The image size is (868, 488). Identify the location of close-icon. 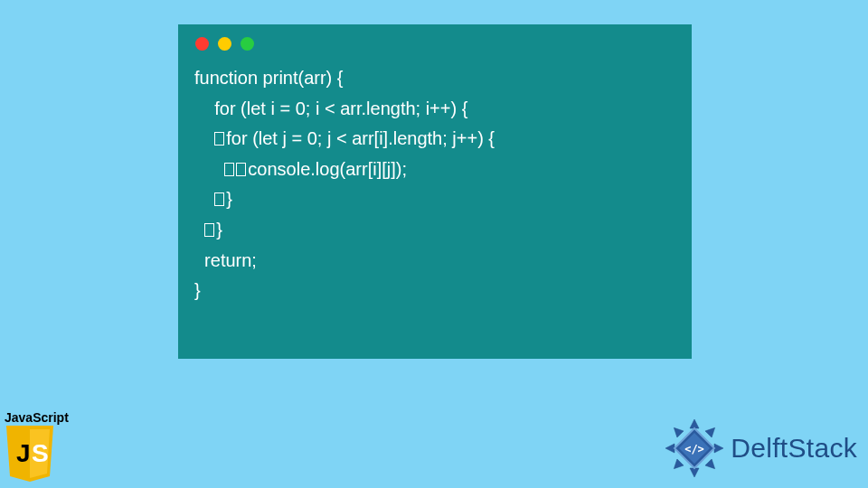
(203, 43).